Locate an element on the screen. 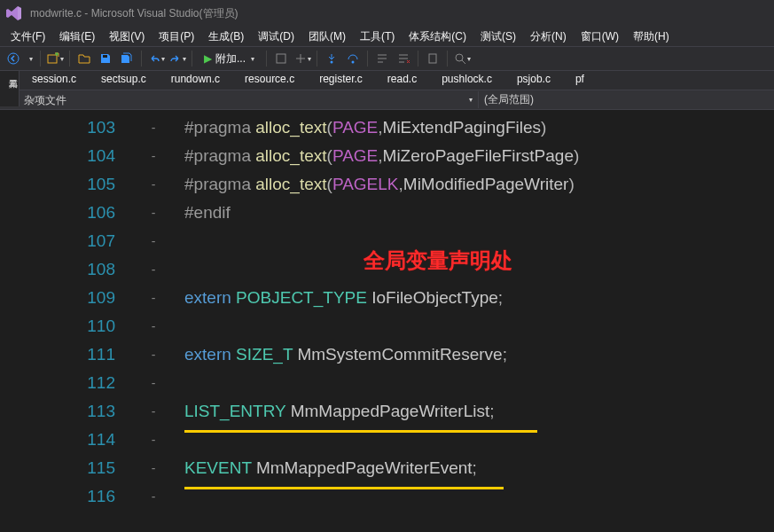 This screenshot has width=774, height=532. nav-back-button is located at coordinates (13, 59).